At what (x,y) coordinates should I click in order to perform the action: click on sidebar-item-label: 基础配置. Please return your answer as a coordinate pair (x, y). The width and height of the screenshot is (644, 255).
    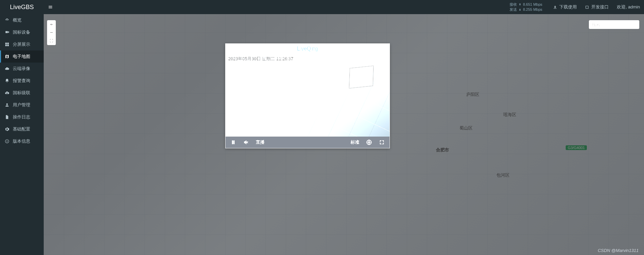
    Looking at the image, I should click on (22, 129).